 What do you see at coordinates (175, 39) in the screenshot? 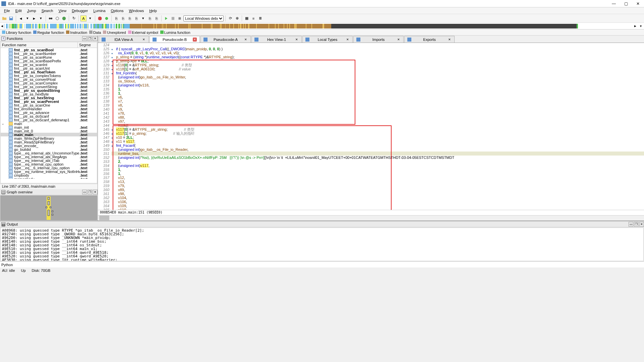
I see `tab-pseudocode-b: Pseudocode-B✕` at bounding box center [175, 39].